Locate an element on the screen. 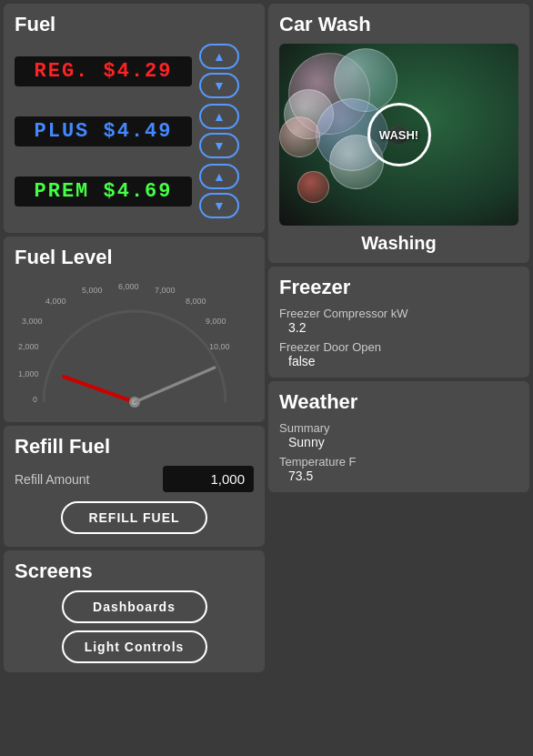  fuel-prem-down-button: ▼ is located at coordinates (219, 206).